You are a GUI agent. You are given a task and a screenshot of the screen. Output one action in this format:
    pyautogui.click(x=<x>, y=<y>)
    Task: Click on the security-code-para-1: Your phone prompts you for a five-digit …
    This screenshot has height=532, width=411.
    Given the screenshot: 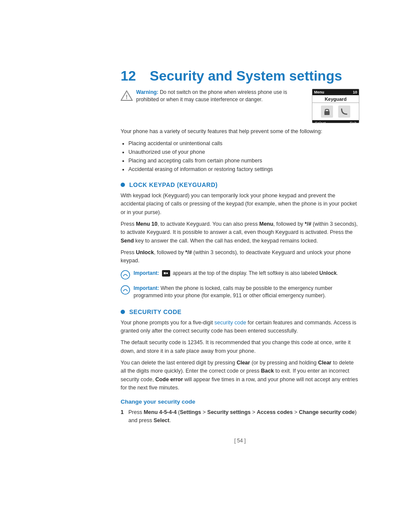 What is the action you would take?
    pyautogui.click(x=240, y=327)
    